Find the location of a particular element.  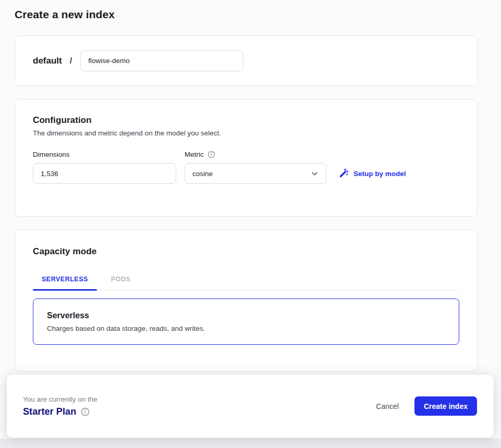

page-bottom-strip is located at coordinates (250, 443).